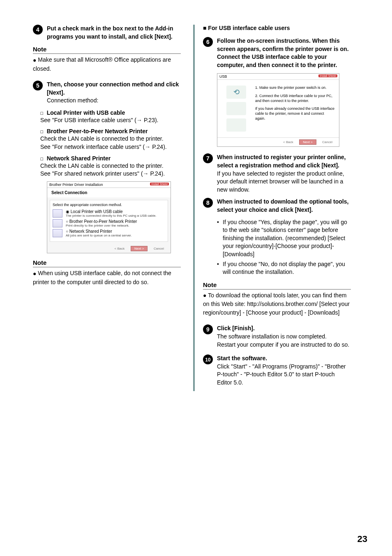 The width and height of the screenshot is (392, 556). What do you see at coordinates (38, 30) in the screenshot?
I see `svg-text: 4` at bounding box center [38, 30].